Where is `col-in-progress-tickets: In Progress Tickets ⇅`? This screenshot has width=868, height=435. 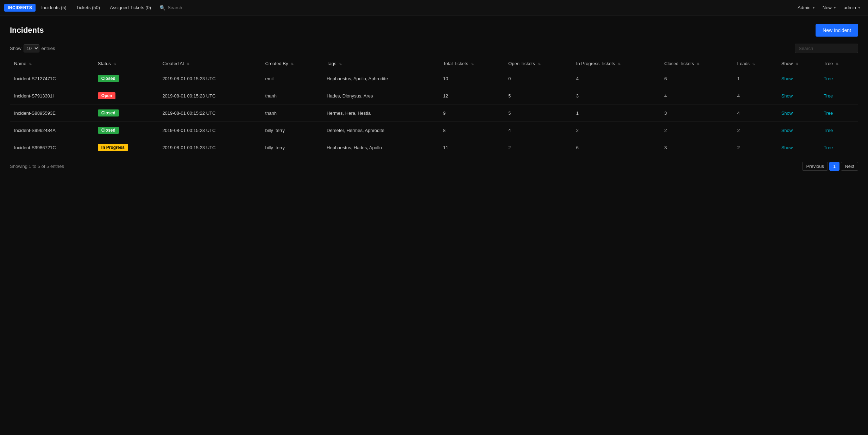 col-in-progress-tickets: In Progress Tickets ⇅ is located at coordinates (616, 64).